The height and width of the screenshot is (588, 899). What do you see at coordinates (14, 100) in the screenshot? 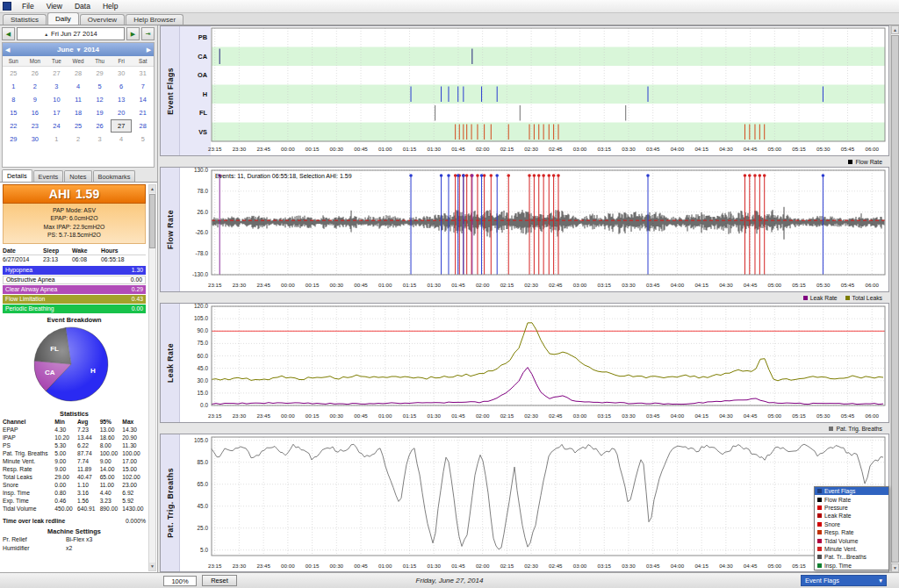
I see `calendar-day: 8` at bounding box center [14, 100].